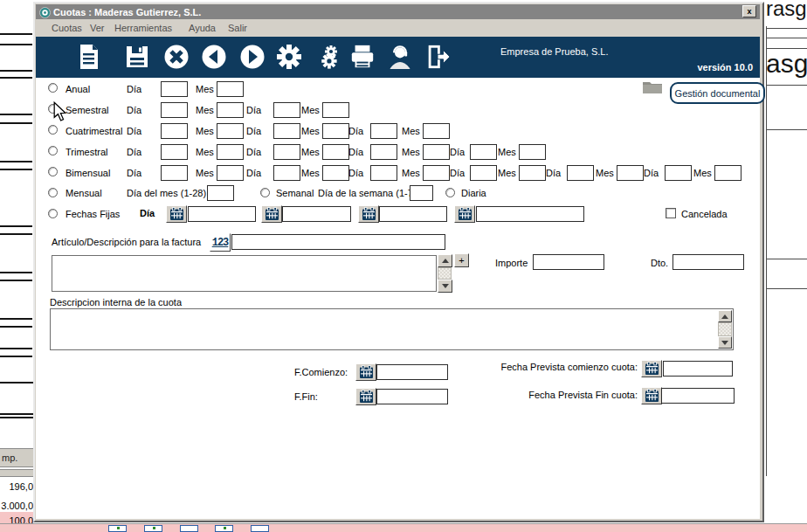  Describe the element at coordinates (698, 369) in the screenshot. I see `fecha-prevista-comienzo-input` at that location.